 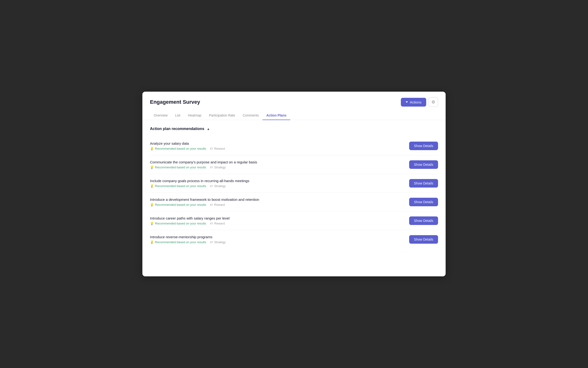 What do you see at coordinates (280, 162) in the screenshot?
I see `plan-name: Communicate the company's purpose and im…` at bounding box center [280, 162].